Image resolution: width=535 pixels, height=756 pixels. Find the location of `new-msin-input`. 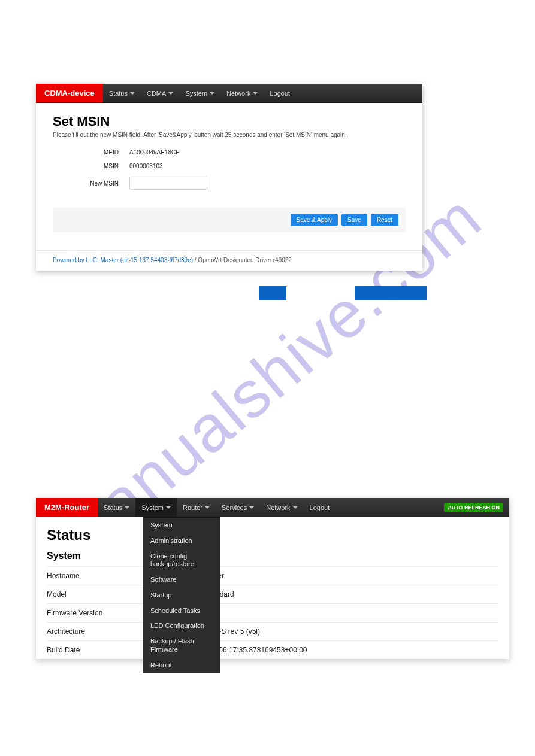

new-msin-input is located at coordinates (168, 183).